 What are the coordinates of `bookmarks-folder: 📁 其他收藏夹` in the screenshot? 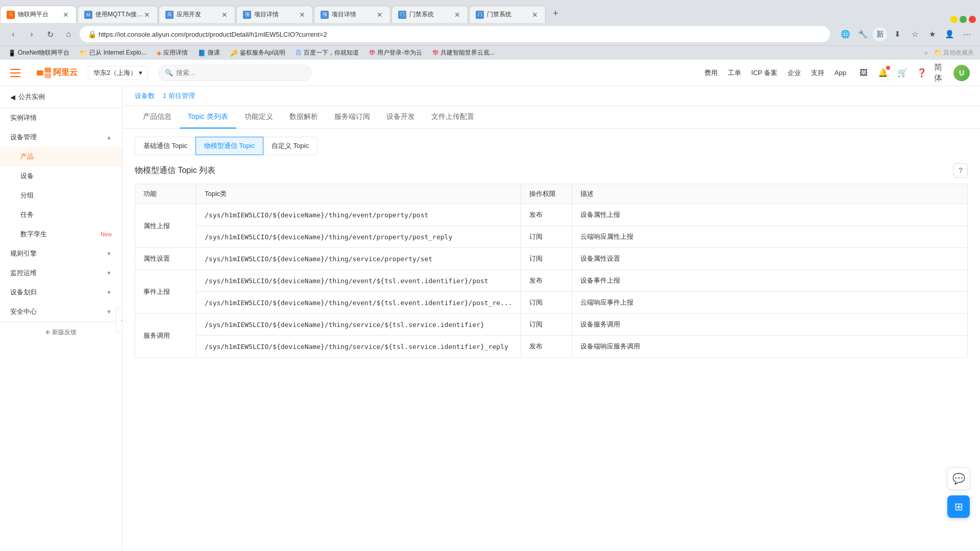 It's located at (954, 53).